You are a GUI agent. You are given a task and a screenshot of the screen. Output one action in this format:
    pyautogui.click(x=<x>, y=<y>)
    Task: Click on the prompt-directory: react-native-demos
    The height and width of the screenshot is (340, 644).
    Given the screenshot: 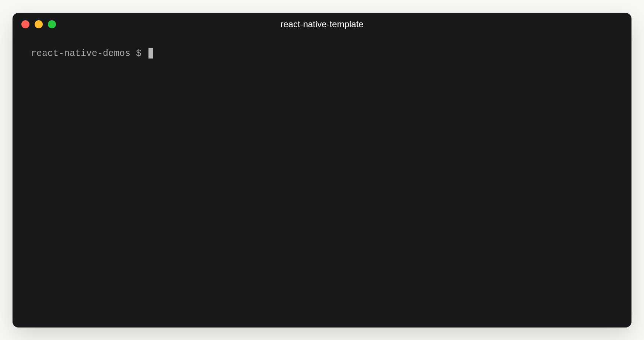 What is the action you would take?
    pyautogui.click(x=81, y=54)
    